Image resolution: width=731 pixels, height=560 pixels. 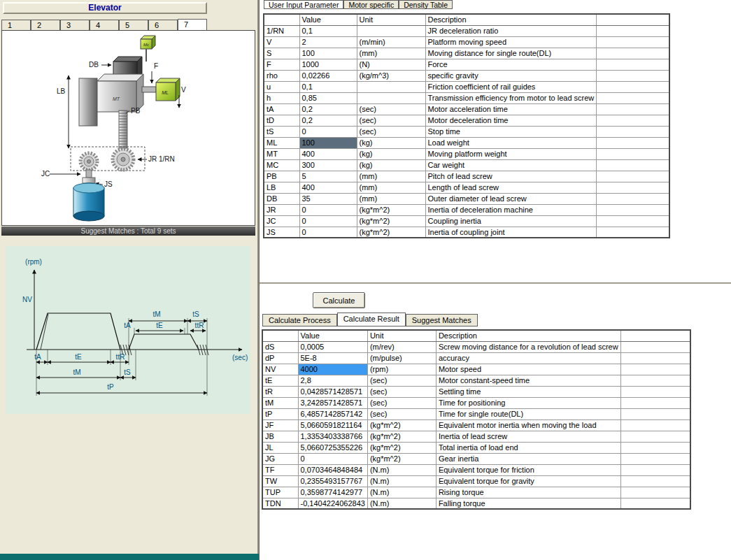 What do you see at coordinates (511, 165) in the screenshot?
I see `description-cell: Car weight` at bounding box center [511, 165].